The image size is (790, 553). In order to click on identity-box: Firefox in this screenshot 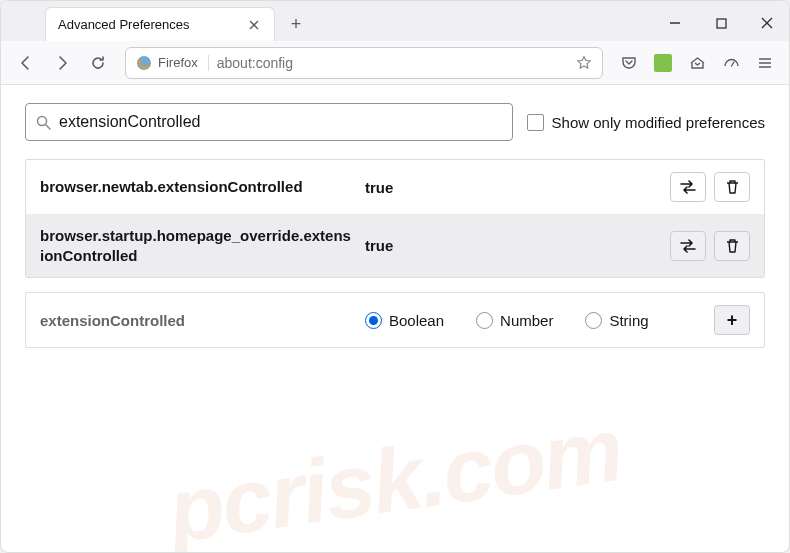, I will do `click(172, 63)`.